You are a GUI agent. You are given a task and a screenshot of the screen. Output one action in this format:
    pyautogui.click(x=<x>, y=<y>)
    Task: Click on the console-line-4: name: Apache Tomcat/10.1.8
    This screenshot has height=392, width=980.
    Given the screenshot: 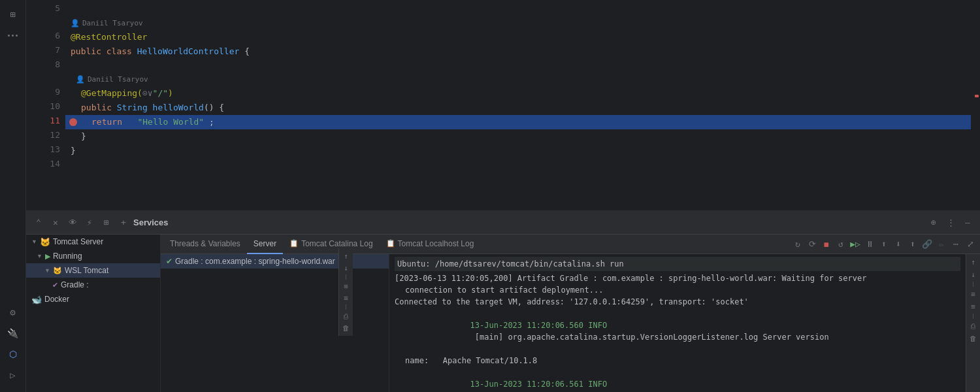 What is the action you would take?
    pyautogui.click(x=678, y=361)
    